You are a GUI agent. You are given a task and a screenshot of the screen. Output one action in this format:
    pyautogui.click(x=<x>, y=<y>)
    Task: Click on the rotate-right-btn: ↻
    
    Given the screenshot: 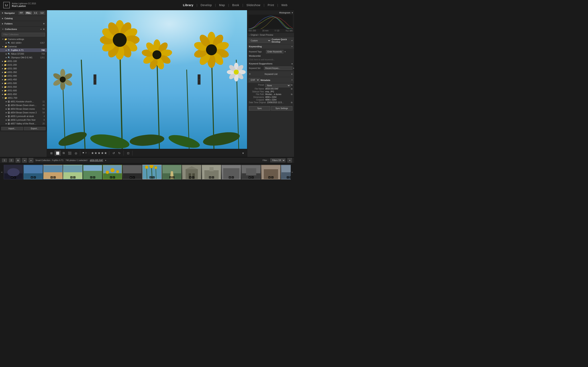 What is the action you would take?
    pyautogui.click(x=120, y=153)
    